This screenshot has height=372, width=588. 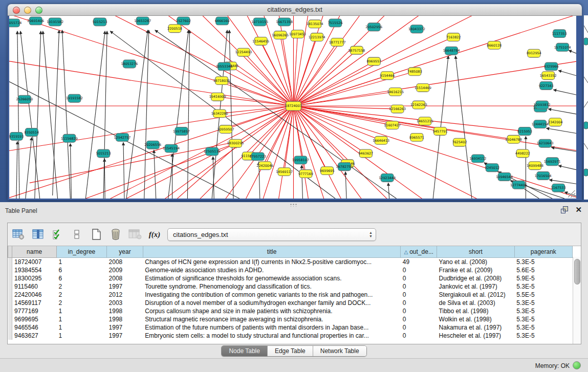 What do you see at coordinates (291, 351) in the screenshot?
I see `tab-edge-table: Edge Table` at bounding box center [291, 351].